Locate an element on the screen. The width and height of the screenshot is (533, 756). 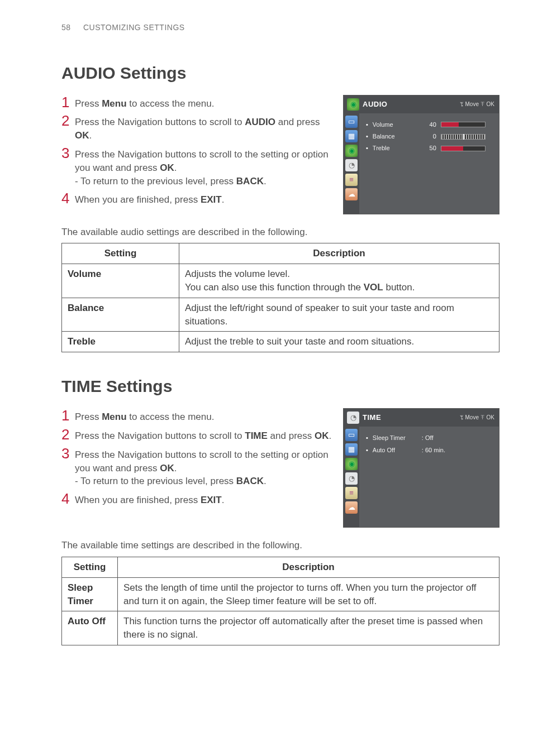
audio-step-3: 3 Press the Navigation buttons to scroll… is located at coordinates (197, 166).